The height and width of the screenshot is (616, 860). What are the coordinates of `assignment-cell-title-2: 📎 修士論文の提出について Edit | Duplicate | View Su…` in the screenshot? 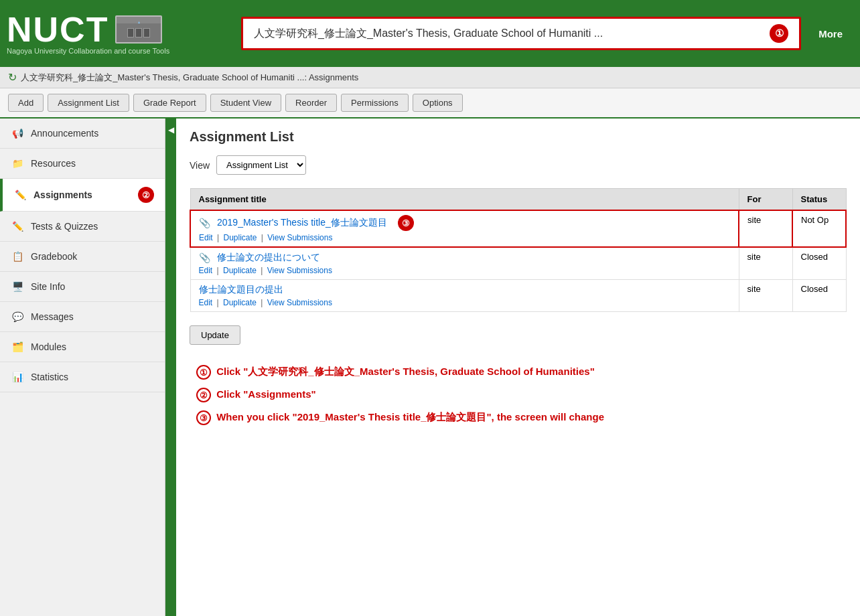 It's located at (465, 264).